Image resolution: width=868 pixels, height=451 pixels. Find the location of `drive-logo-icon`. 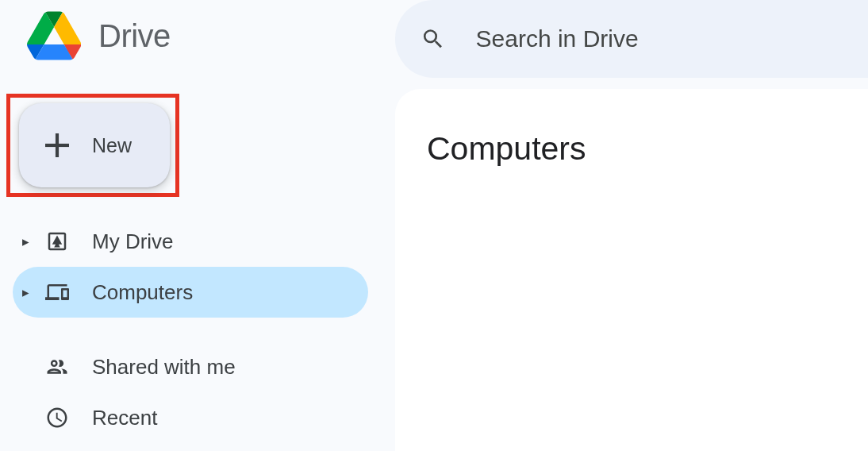

drive-logo-icon is located at coordinates (54, 36).